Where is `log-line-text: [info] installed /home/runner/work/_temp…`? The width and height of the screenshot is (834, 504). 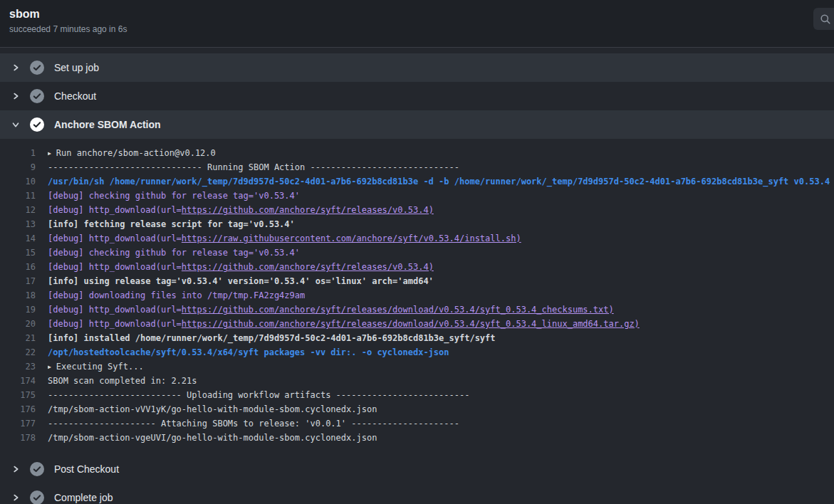 log-line-text: [info] installed /home/runner/work/_temp… is located at coordinates (272, 338).